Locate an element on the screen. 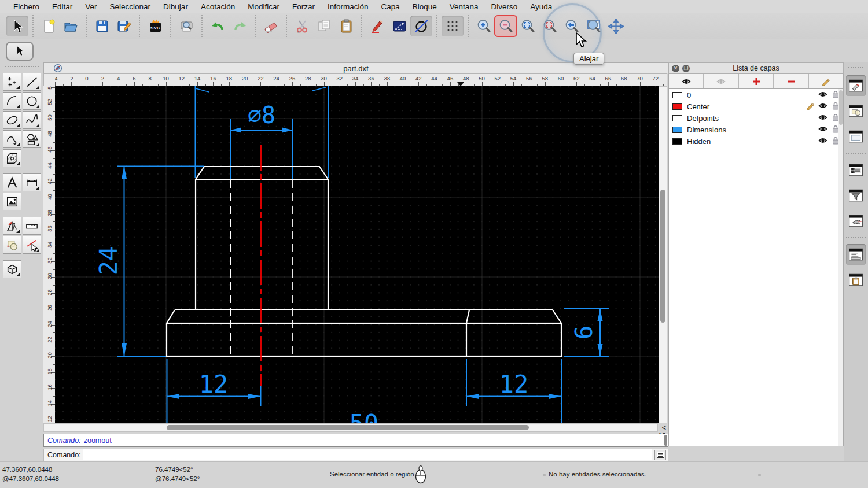  tool-ellipse-button is located at coordinates (12, 120).